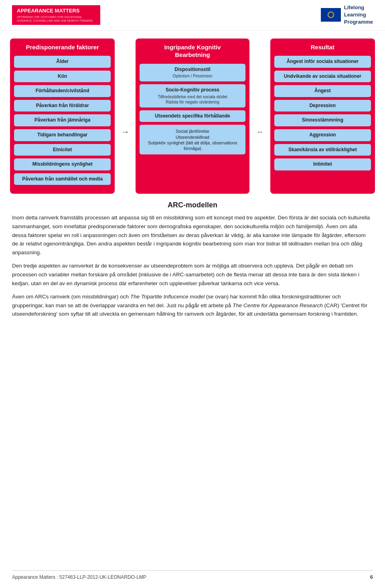 The height and width of the screenshot is (588, 385). Describe the element at coordinates (63, 47) in the screenshot. I see `col1-title: Predisponerande faktorer` at that location.